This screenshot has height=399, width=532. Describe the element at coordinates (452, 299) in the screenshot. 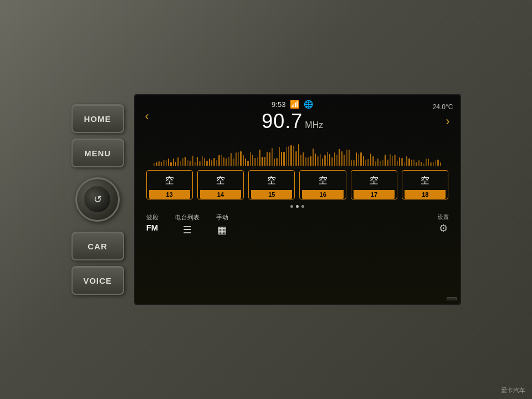

I see `usb-slot` at that location.